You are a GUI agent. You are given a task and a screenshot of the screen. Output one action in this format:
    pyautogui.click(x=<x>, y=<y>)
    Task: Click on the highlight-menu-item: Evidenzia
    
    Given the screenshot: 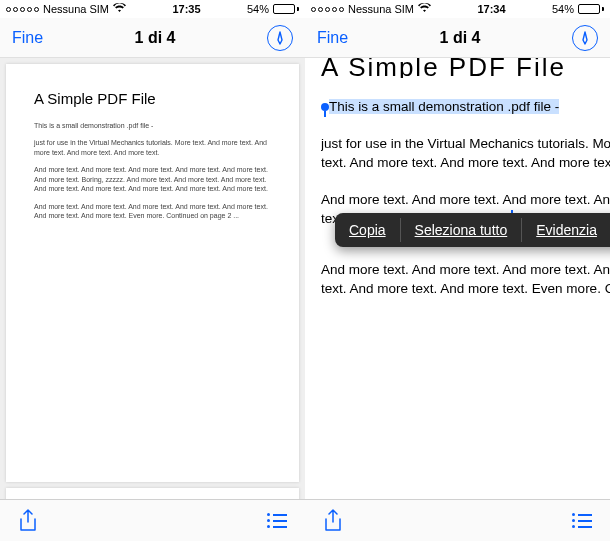 What is the action you would take?
    pyautogui.click(x=566, y=230)
    